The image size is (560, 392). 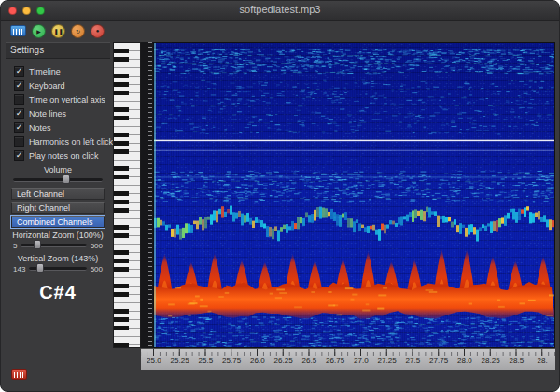 I want to click on vertical-zoom-thumb, so click(x=40, y=268).